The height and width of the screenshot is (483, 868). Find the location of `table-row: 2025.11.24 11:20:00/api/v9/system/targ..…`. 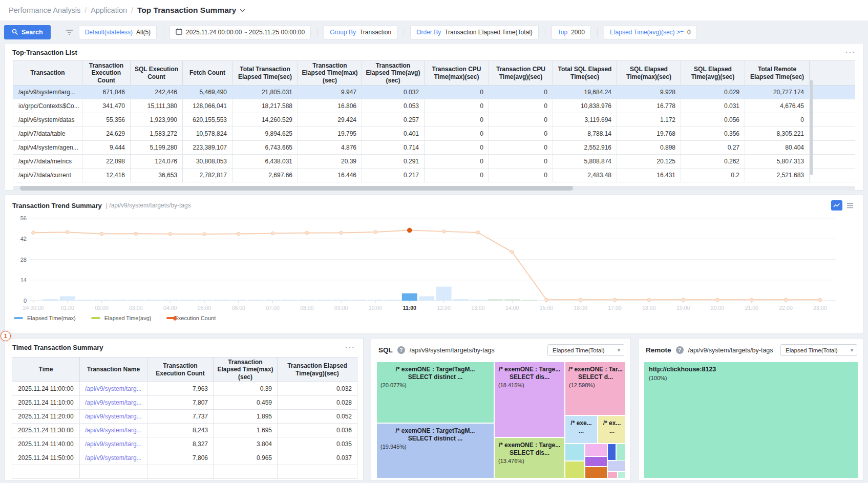

table-row: 2025.11.24 11:20:00/api/v9/system/targ..… is located at coordinates (185, 417).